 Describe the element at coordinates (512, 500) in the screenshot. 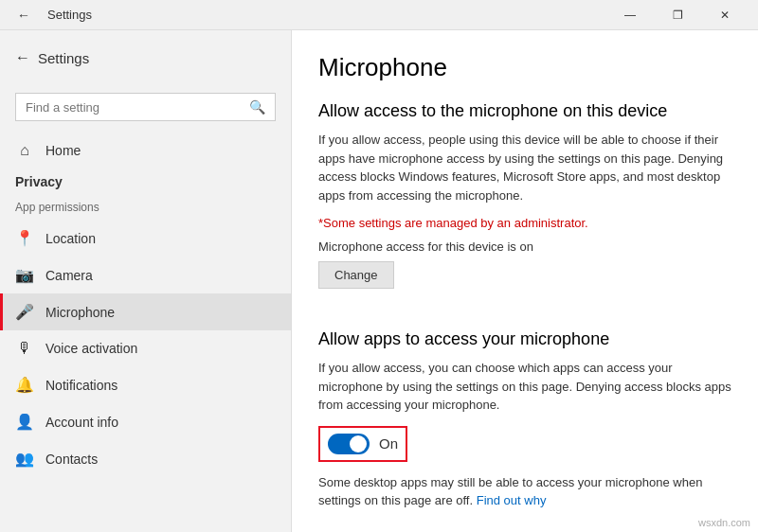

I see `find-out-why-link: Find out why` at that location.